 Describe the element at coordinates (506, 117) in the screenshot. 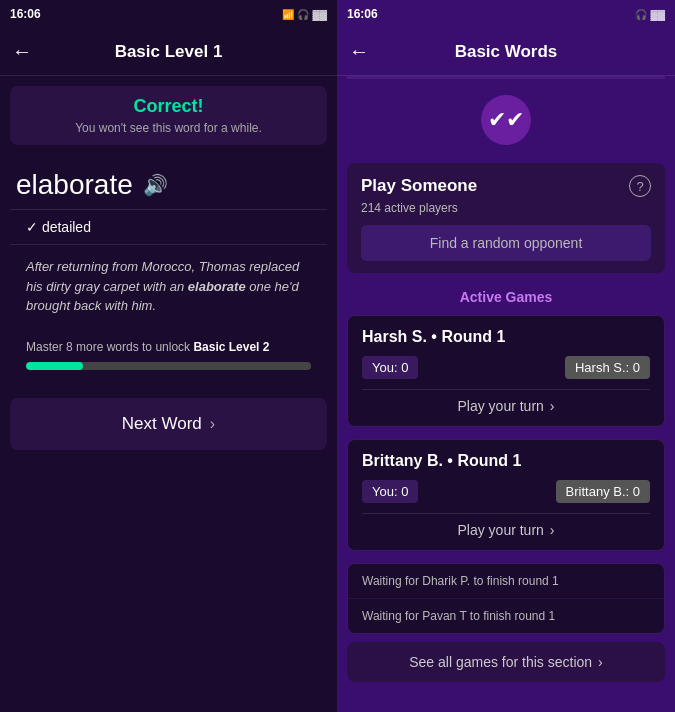

I see `logo-section: ✔✔` at that location.